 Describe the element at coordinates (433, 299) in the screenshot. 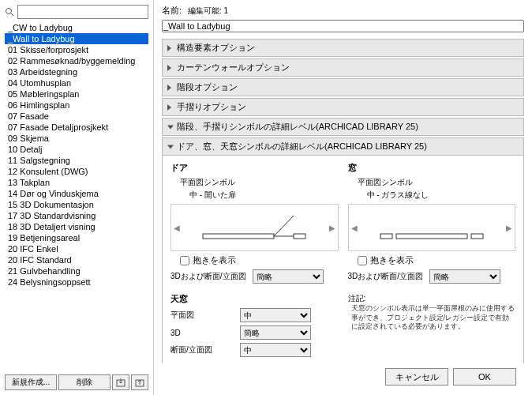

I see `note-title: 注記:` at that location.